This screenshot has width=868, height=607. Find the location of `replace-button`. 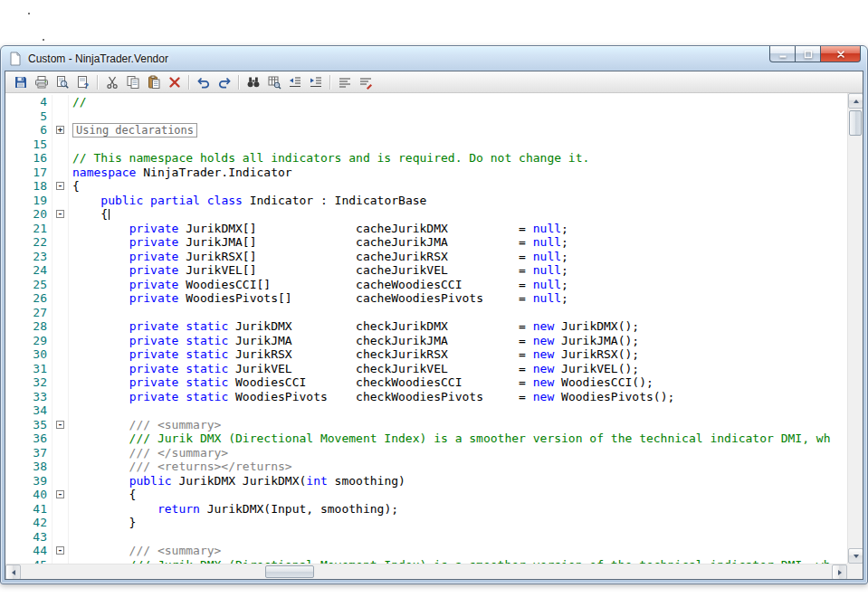

replace-button is located at coordinates (273, 81).